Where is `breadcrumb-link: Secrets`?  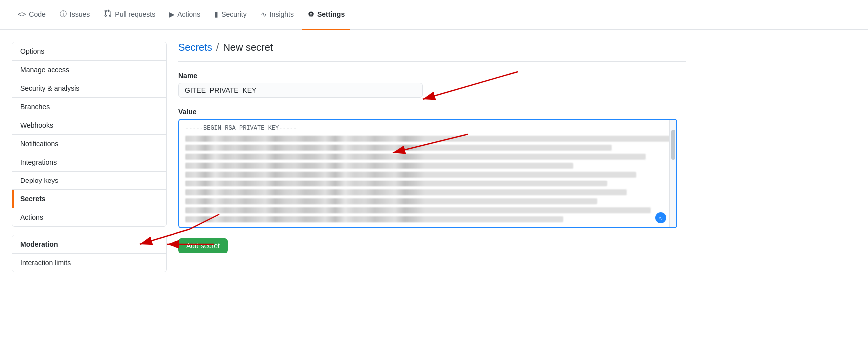
breadcrumb-link: Secrets is located at coordinates (195, 48).